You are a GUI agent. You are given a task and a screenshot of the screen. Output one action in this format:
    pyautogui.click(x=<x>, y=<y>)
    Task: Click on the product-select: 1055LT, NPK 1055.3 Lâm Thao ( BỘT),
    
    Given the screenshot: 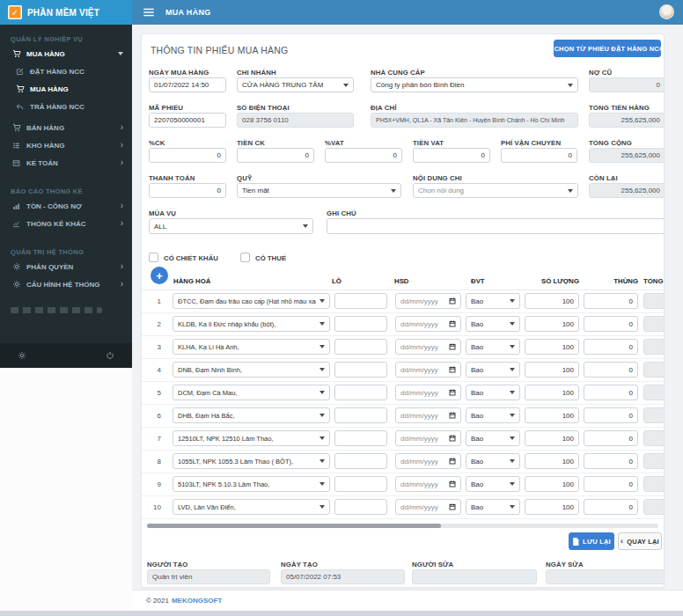 What is the action you would take?
    pyautogui.click(x=252, y=461)
    